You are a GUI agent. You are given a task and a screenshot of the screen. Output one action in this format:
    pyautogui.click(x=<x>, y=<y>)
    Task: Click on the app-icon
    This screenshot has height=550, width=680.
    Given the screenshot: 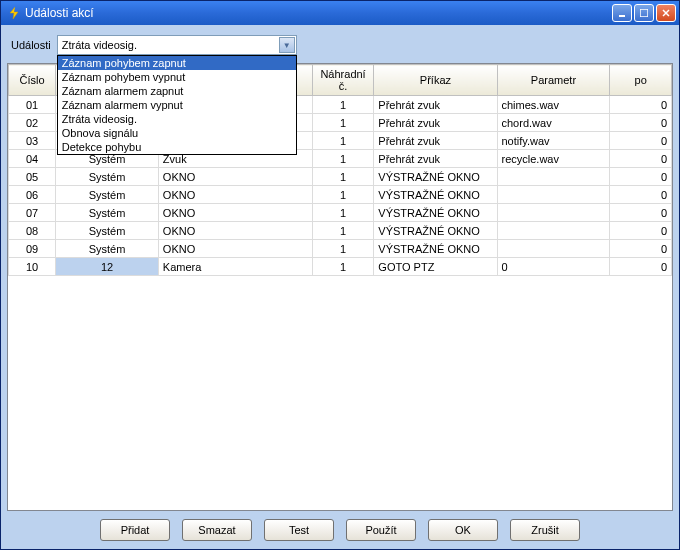 What is the action you would take?
    pyautogui.click(x=14, y=13)
    